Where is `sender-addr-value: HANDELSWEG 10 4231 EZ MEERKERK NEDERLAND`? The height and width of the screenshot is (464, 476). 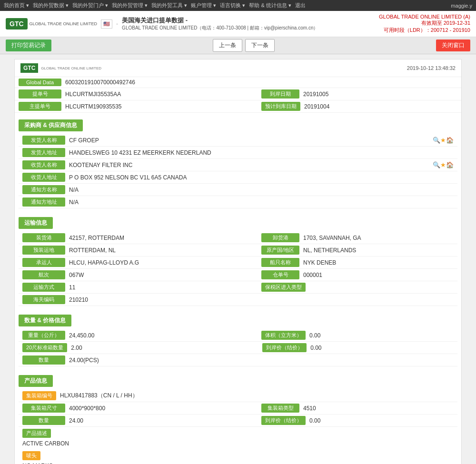 sender-addr-value: HANDELSWEG 10 4231 EZ MEERKERK NEDERLAND is located at coordinates (261, 153).